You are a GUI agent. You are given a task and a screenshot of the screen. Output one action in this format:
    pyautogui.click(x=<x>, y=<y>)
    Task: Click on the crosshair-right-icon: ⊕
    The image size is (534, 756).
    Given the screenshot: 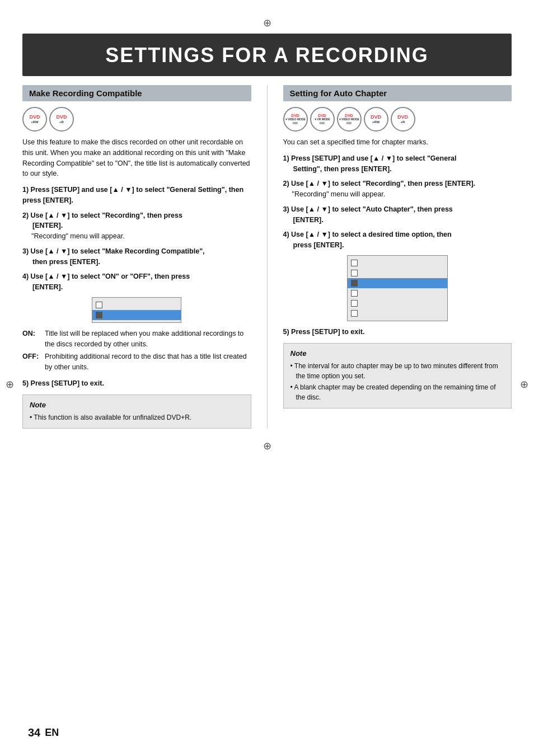 What is the action you would take?
    pyautogui.click(x=524, y=384)
    